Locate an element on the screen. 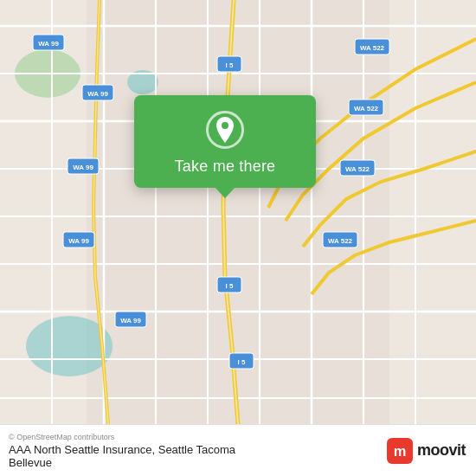 The image size is (476, 476). bottom-bar: © OpenStreetMap contributors AAA North S… is located at coordinates (238, 450).